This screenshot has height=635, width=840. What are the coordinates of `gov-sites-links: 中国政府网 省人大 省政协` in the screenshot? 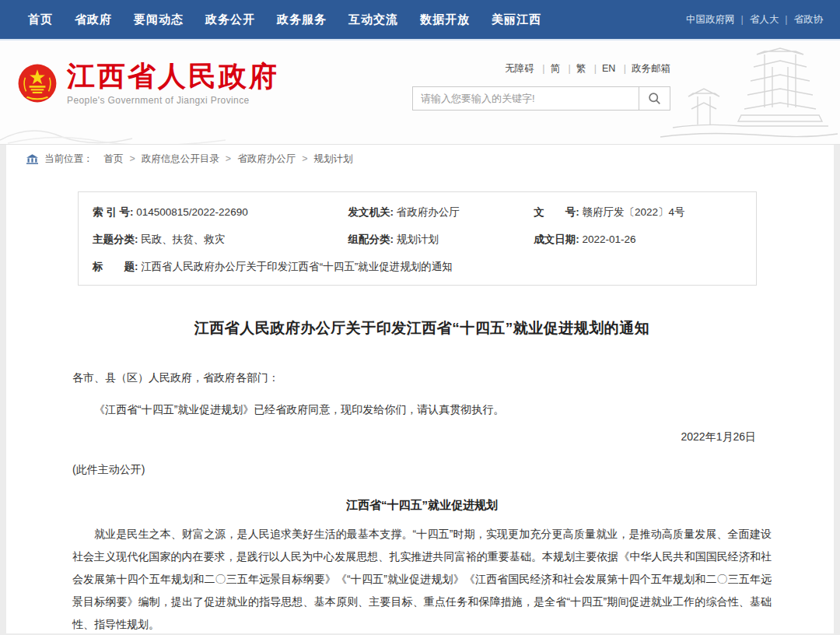 It's located at (754, 20).